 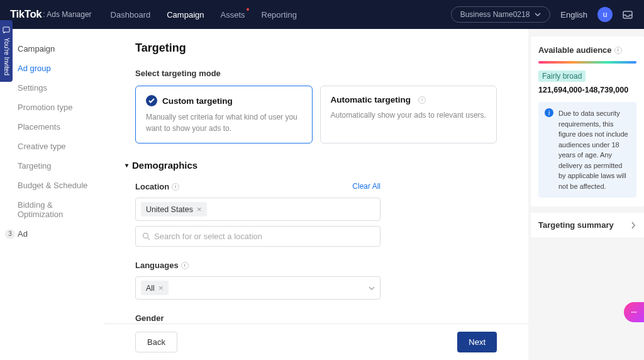 What do you see at coordinates (155, 288) in the screenshot?
I see `language-chip: All ×` at bounding box center [155, 288].